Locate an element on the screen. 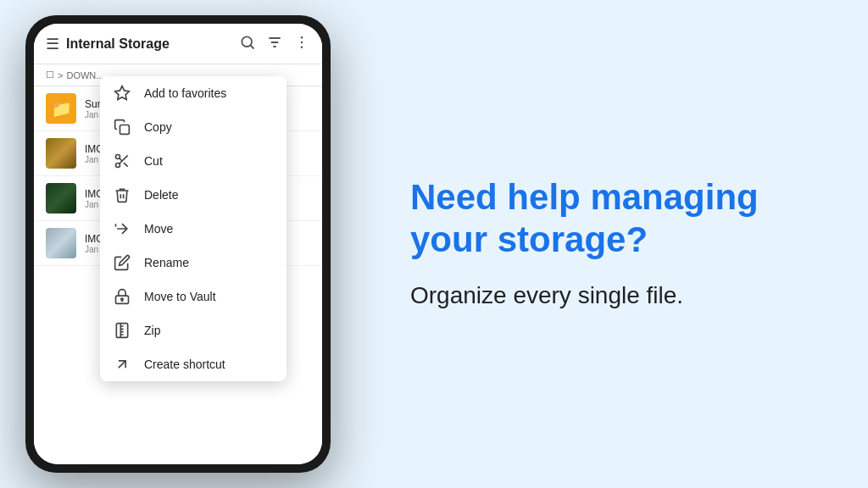 Image resolution: width=868 pixels, height=488 pixels. top-icons is located at coordinates (275, 44).